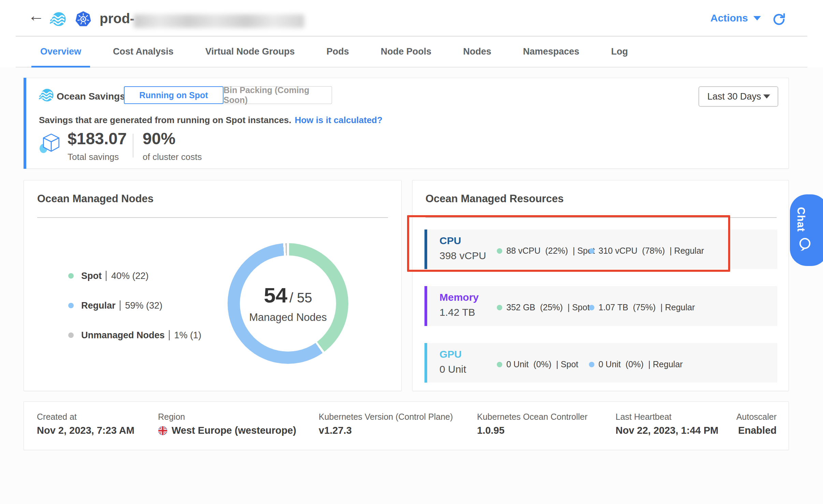 The image size is (823, 504). I want to click on memory-accent-bar, so click(426, 306).